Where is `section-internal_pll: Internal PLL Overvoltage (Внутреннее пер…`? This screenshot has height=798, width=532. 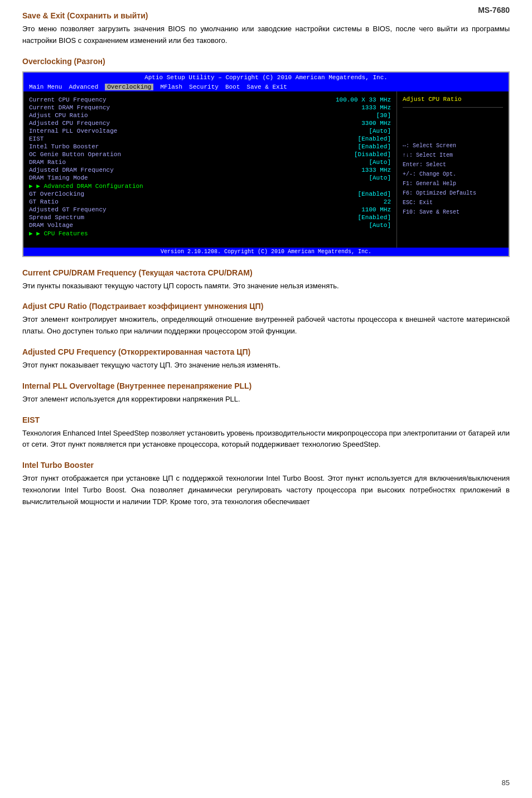
section-internal_pll: Internal PLL Overvoltage (Внутреннее пер… is located at coordinates (266, 394).